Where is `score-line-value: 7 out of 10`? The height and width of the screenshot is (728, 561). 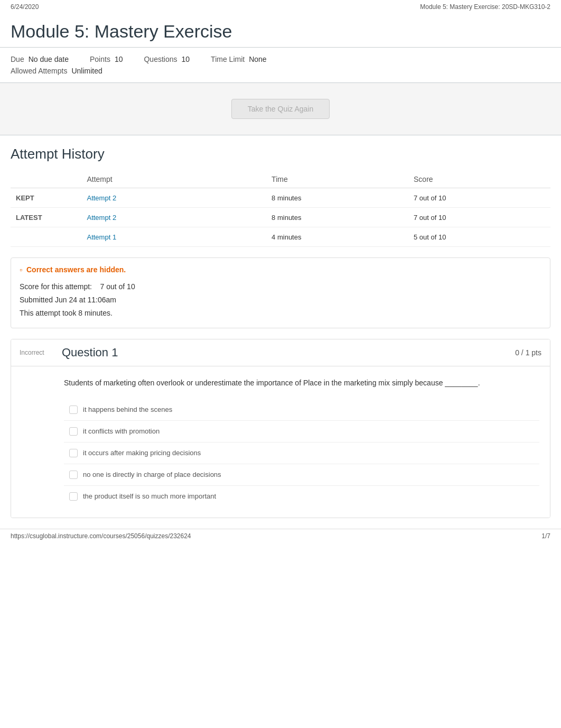 score-line-value: 7 out of 10 is located at coordinates (118, 287).